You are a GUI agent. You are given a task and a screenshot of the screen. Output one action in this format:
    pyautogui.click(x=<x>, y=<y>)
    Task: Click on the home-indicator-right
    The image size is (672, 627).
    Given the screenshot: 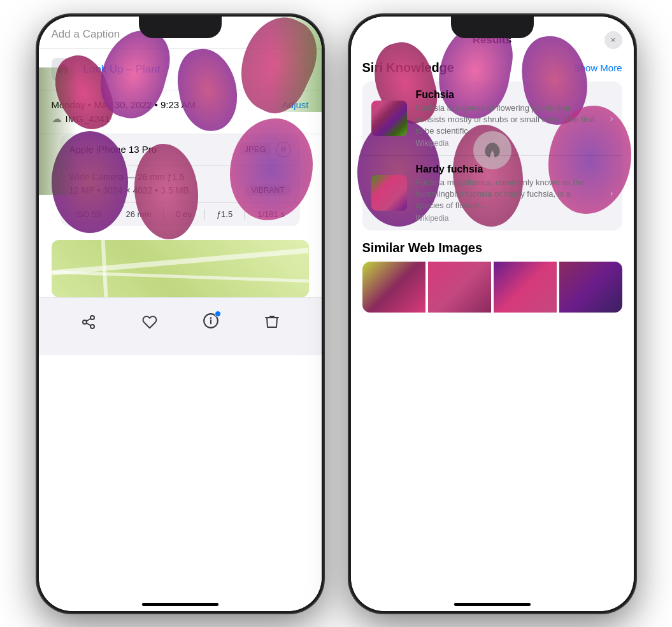 What is the action you would take?
    pyautogui.click(x=492, y=605)
    